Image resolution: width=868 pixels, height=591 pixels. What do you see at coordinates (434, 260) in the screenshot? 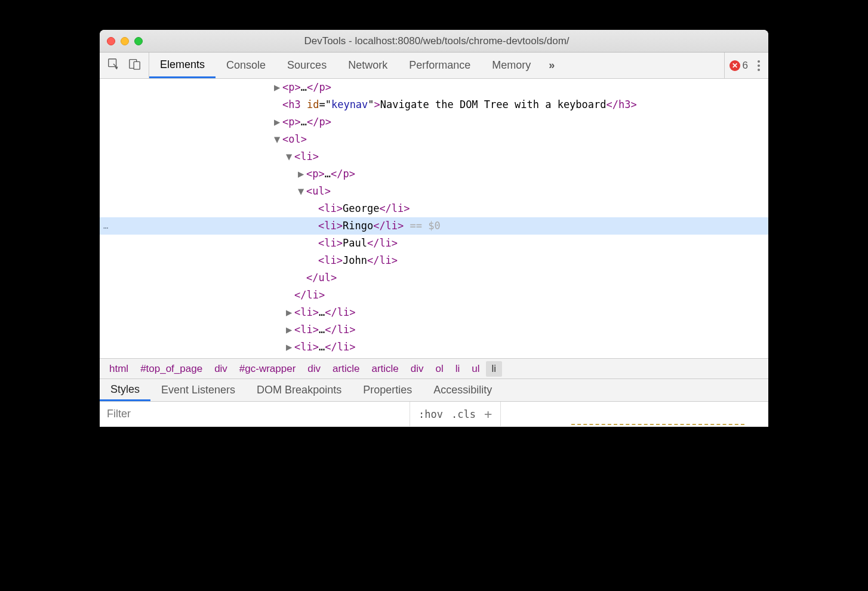
I see `dom-node: <li>John</li>` at bounding box center [434, 260].